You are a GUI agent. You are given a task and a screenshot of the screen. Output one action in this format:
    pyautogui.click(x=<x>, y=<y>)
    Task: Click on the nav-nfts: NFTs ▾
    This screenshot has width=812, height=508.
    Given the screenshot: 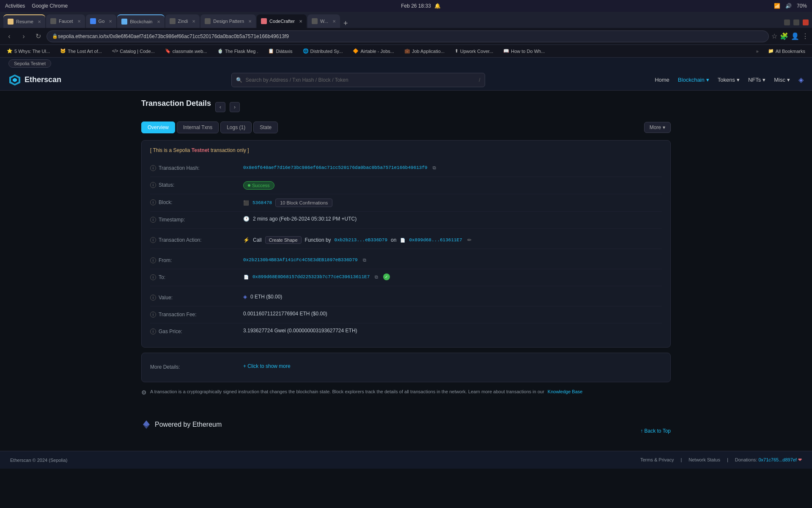 What is the action you would take?
    pyautogui.click(x=757, y=80)
    